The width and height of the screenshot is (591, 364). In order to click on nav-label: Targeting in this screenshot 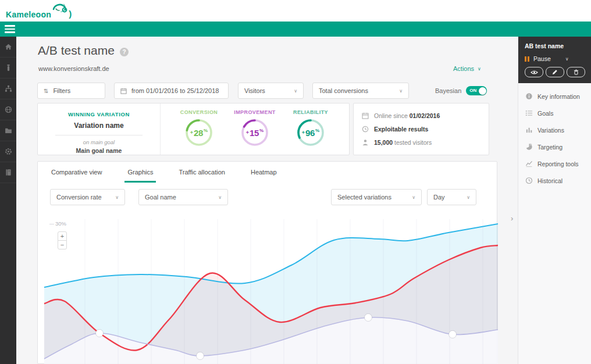, I will do `click(550, 147)`.